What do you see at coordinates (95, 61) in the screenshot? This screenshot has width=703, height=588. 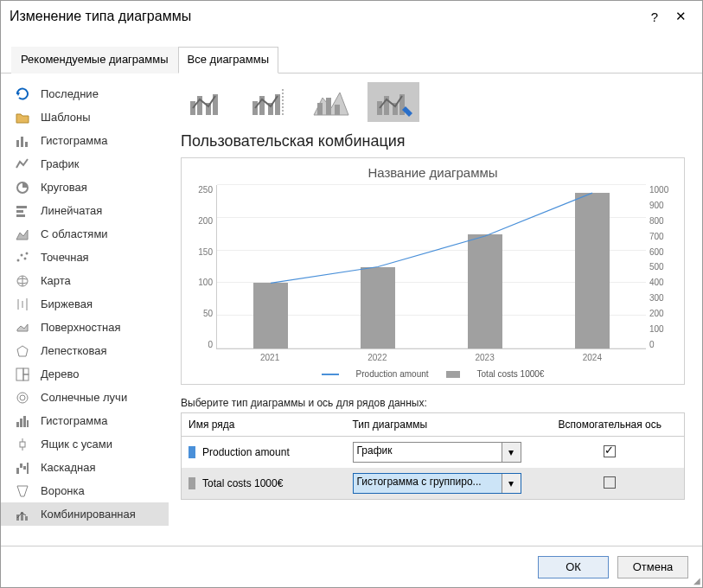 I see `tab-recommended: Рекомендуемые диаграммы` at bounding box center [95, 61].